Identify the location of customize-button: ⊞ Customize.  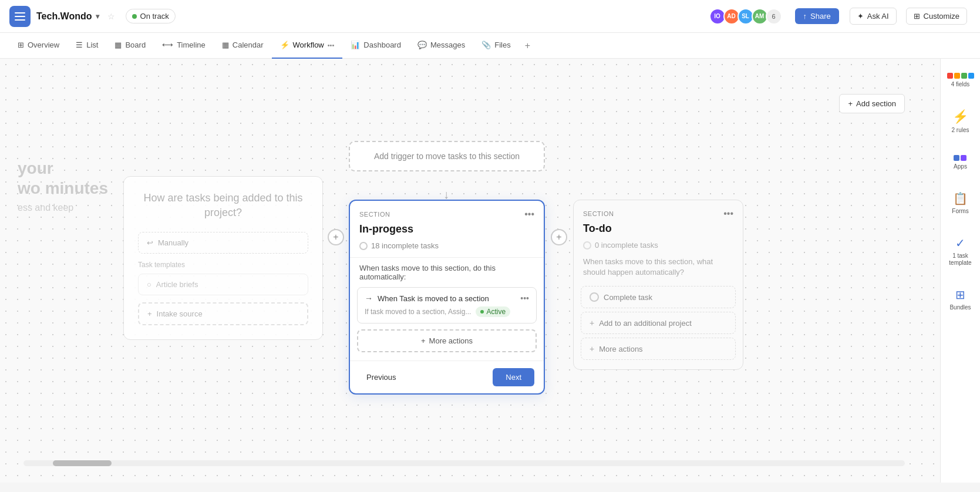
(937, 16).